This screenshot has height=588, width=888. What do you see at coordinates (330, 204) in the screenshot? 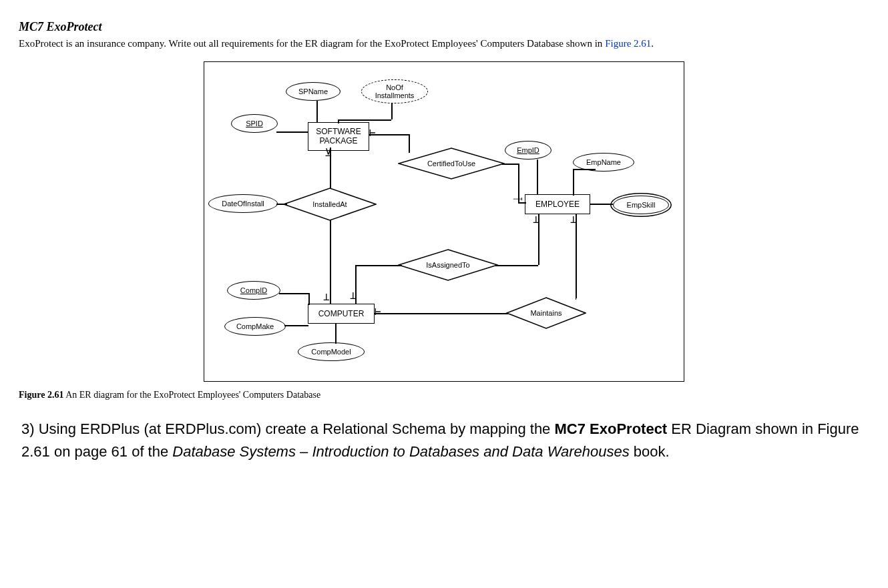
I see `rel-installed-at-label: InstalledAt` at bounding box center [330, 204].